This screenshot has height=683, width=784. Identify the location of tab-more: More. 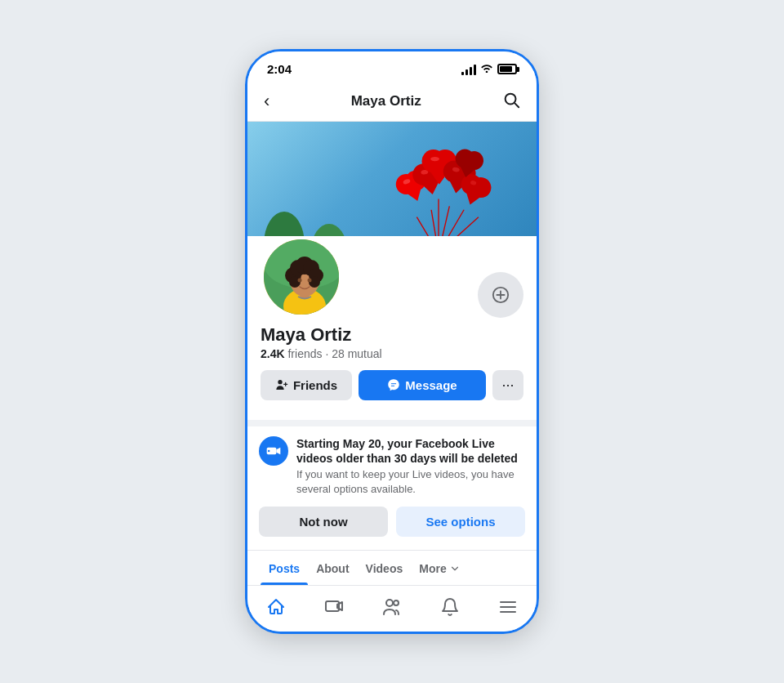
(439, 568).